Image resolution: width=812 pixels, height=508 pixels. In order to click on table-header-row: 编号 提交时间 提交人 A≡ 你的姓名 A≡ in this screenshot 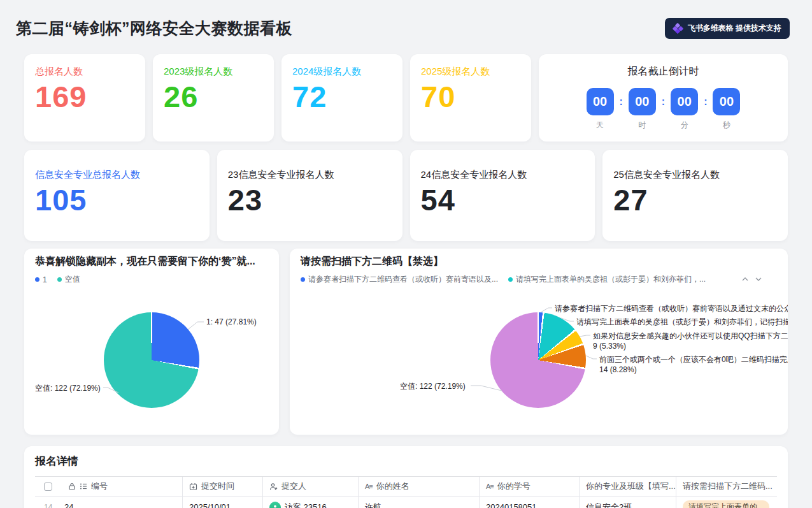, I will do `click(406, 487)`.